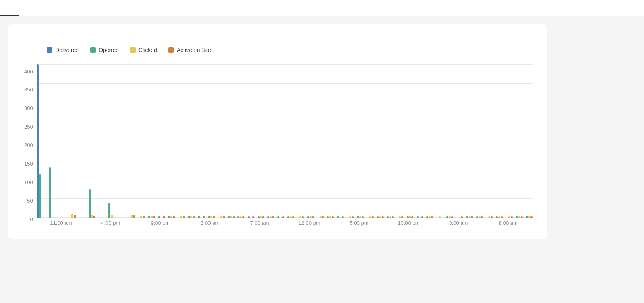 This screenshot has width=644, height=303. What do you see at coordinates (38, 141) in the screenshot?
I see `bar-delivered` at bounding box center [38, 141].